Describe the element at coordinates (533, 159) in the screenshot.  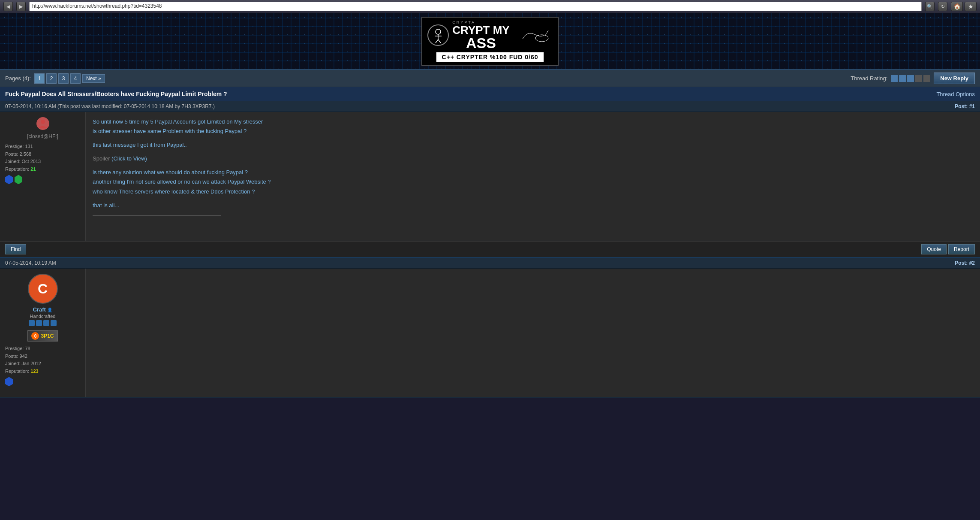
I see `post-1-spoiler: Spoiler (Click to View)` at that location.